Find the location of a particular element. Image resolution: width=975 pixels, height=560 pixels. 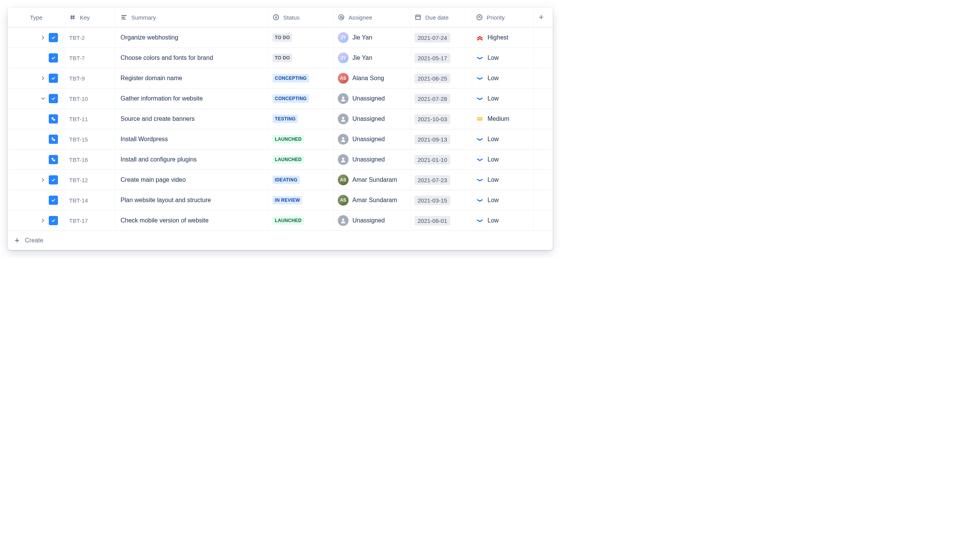

cell-key: TBT-17 is located at coordinates (90, 220).